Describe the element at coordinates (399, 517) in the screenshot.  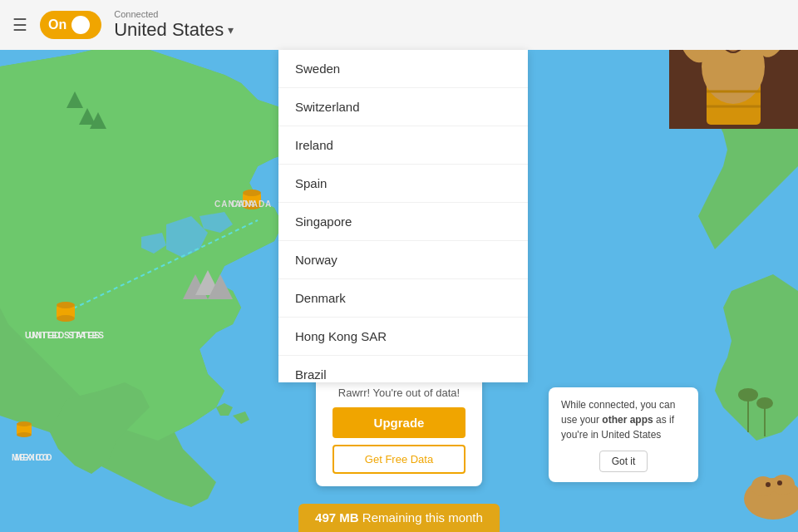
I see `remaining-text: 497 MB Remaining this month` at that location.